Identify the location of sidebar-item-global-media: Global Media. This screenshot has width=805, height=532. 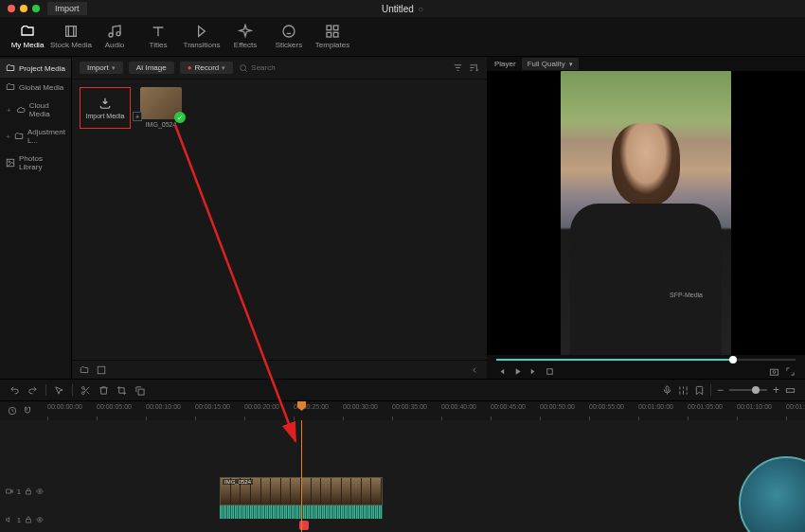
(36, 87).